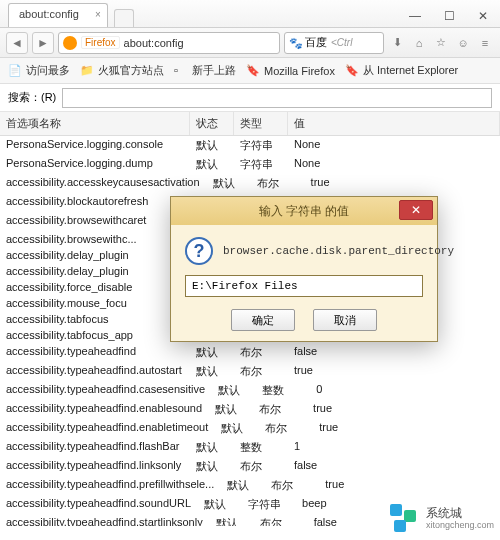 The width and height of the screenshot is (500, 540). I want to click on tab-title: about:config, so click(49, 14).